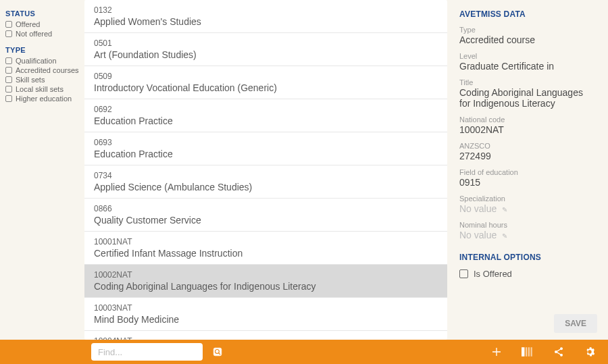 The width and height of the screenshot is (608, 364). Describe the element at coordinates (147, 353) in the screenshot. I see `find-input` at that location.